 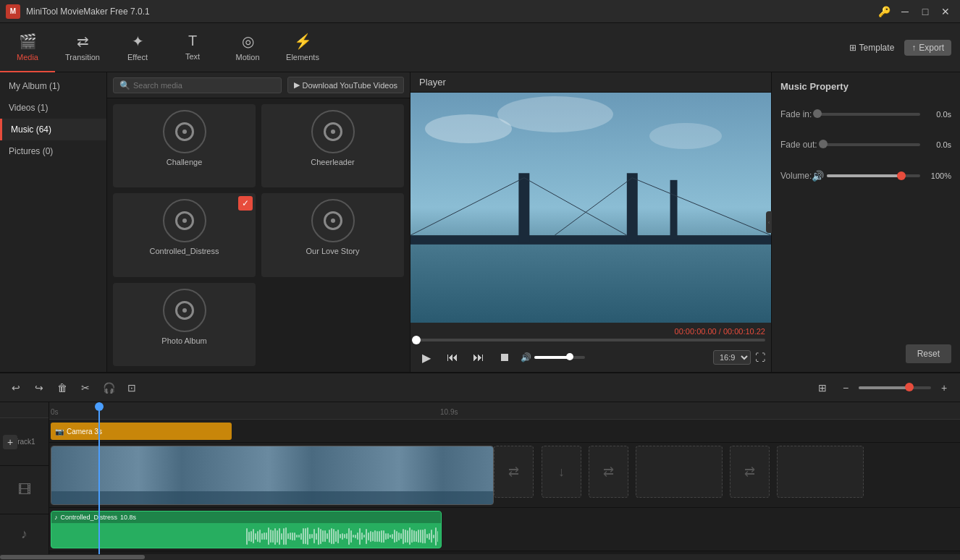 I want to click on zoom-split-button: ⊞, so click(x=822, y=388).